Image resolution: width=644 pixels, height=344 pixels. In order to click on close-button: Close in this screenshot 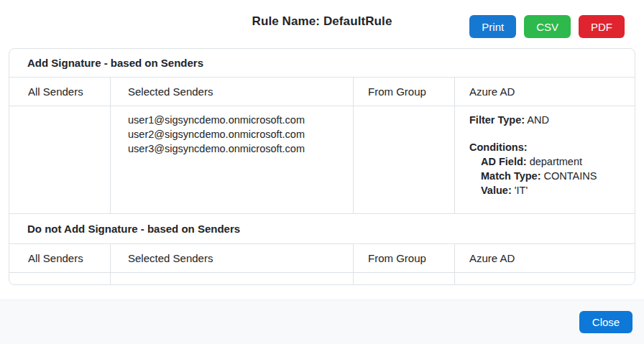, I will do `click(606, 322)`.